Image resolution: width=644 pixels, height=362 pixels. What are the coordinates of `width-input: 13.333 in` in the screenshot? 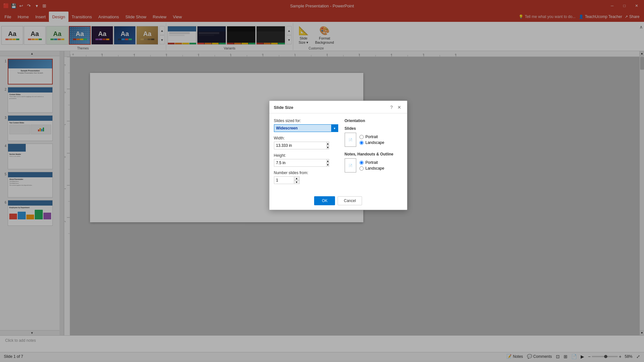 It's located at (300, 146).